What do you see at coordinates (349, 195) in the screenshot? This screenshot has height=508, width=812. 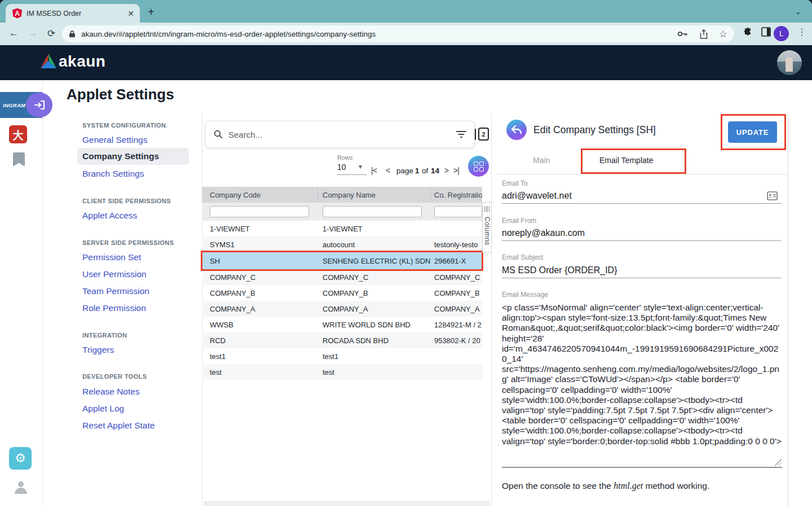 I see `col-header-company-name: Company Name` at bounding box center [349, 195].